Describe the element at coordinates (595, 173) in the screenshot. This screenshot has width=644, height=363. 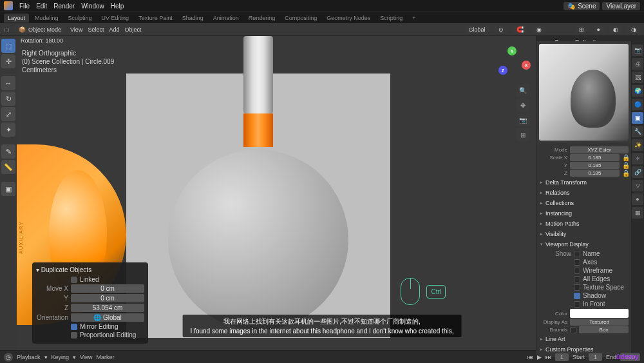
I see `scale-z-field: 0.185` at that location.